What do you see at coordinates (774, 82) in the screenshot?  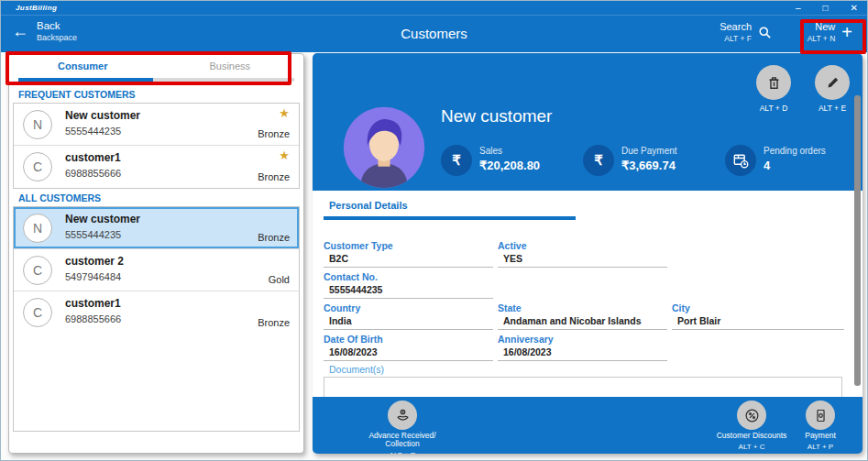 I see `trash-icon` at bounding box center [774, 82].